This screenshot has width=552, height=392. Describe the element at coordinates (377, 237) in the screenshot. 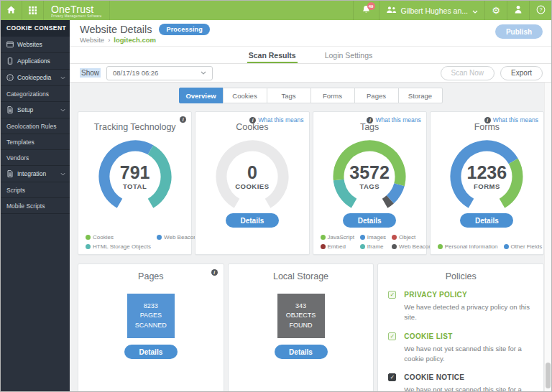

I see `legend-label: Images` at that location.